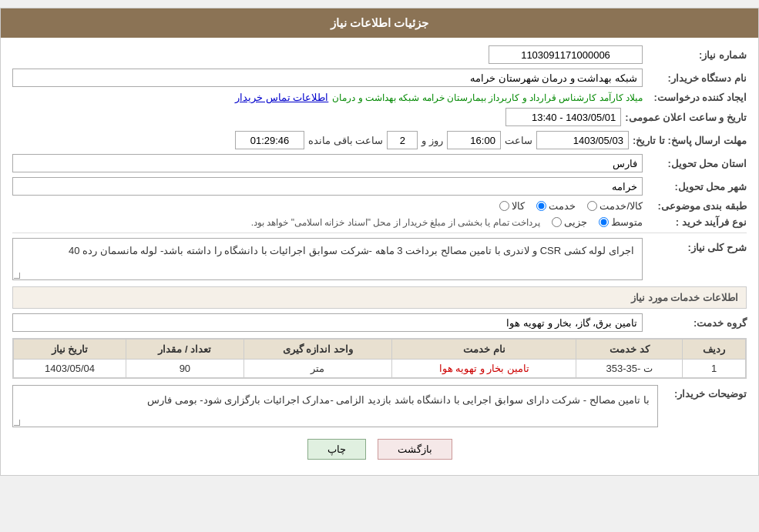  Describe the element at coordinates (317, 369) in the screenshot. I see `cell-unit: متر` at that location.